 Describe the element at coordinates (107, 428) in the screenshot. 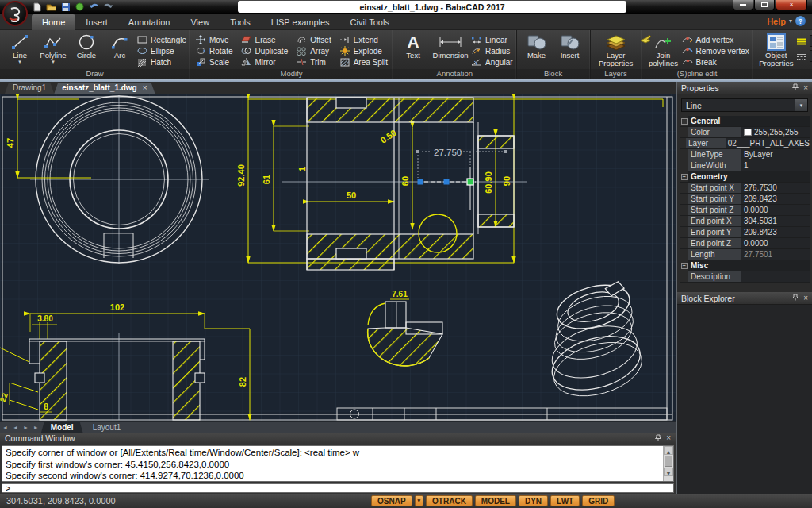

I see `sheet-tab-layout1: Layout1` at that location.